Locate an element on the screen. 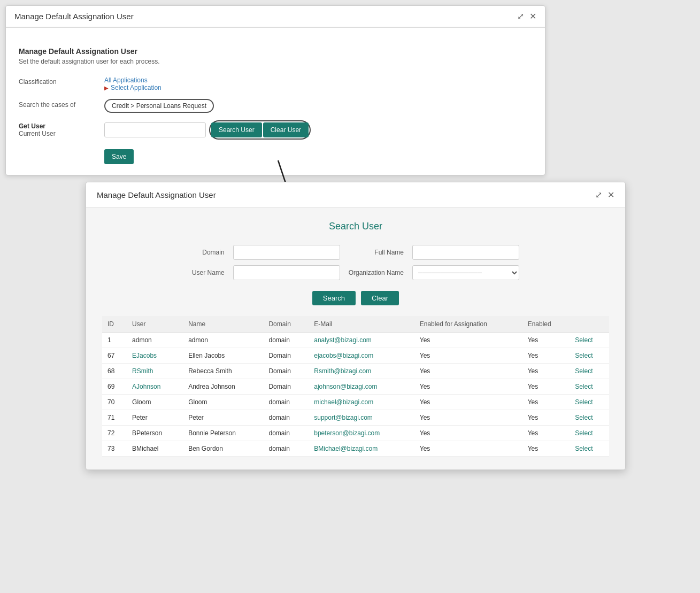 The height and width of the screenshot is (593, 700). cell-name: Ben Gordon is located at coordinates (223, 449).